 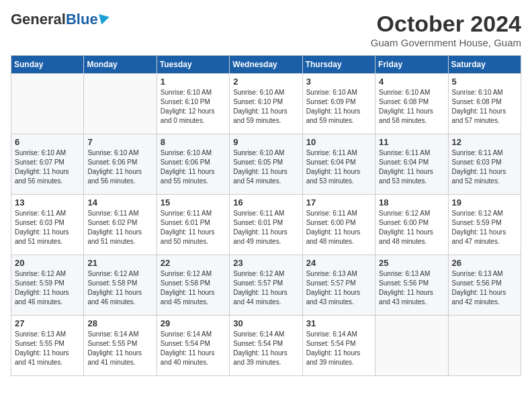 I want to click on calendar-cell: 16Sunrise: 6:11 AM Sunset: 6:01 PM Dayli…, so click(x=266, y=225).